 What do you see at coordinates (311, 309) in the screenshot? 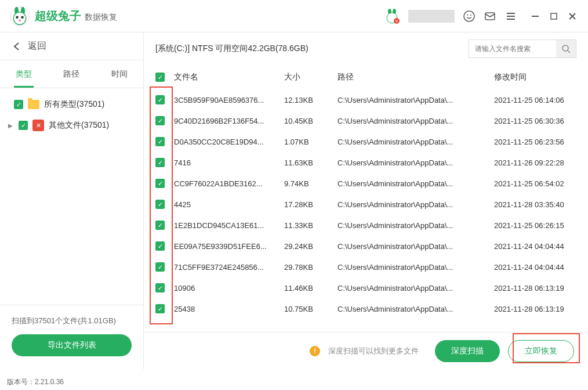
I see `row-size: 10.75KB` at bounding box center [311, 309].